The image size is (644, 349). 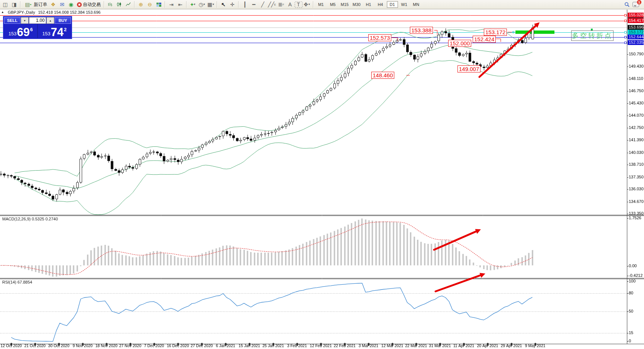 What do you see at coordinates (65, 30) in the screenshot?
I see `buy-price-pip: 2` at bounding box center [65, 30].